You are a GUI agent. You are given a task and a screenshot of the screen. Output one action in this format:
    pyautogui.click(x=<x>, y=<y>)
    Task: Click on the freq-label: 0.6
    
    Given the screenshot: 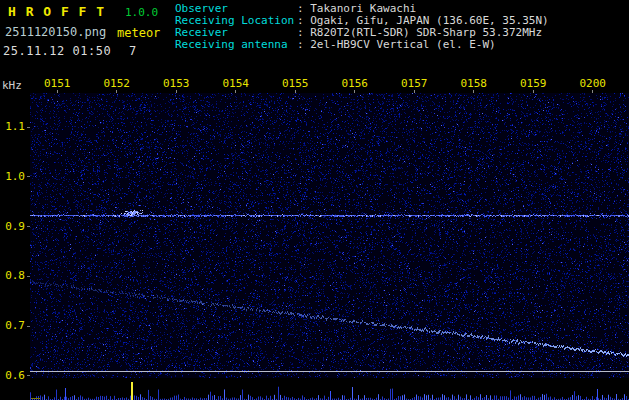 What is the action you would take?
    pyautogui.click(x=18, y=376)
    